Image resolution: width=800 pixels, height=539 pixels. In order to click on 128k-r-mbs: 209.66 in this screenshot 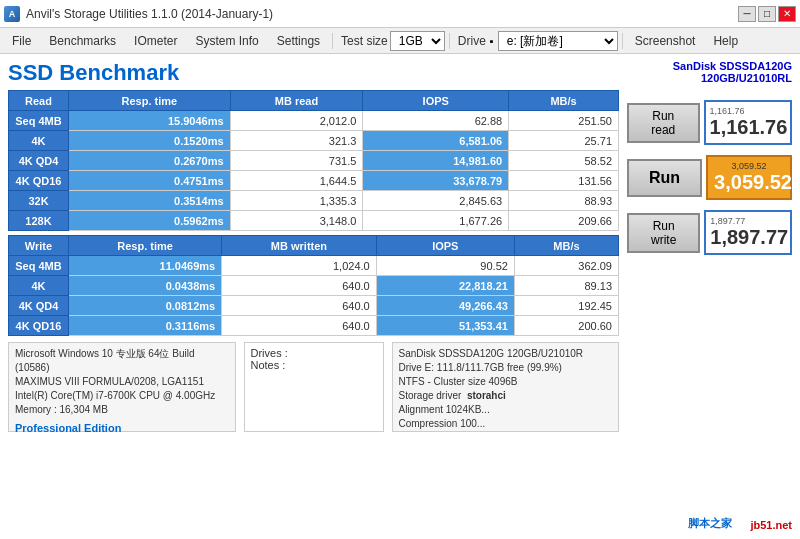, I will do `click(564, 221)`.